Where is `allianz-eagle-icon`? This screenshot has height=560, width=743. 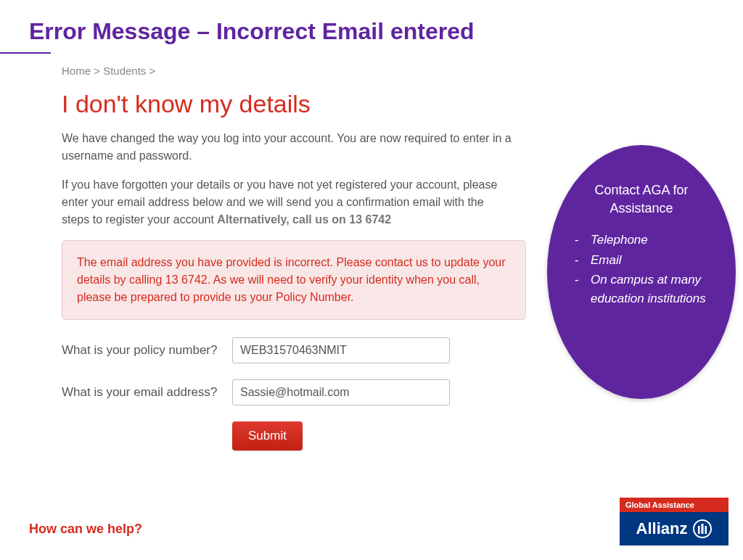
allianz-eagle-icon is located at coordinates (702, 529).